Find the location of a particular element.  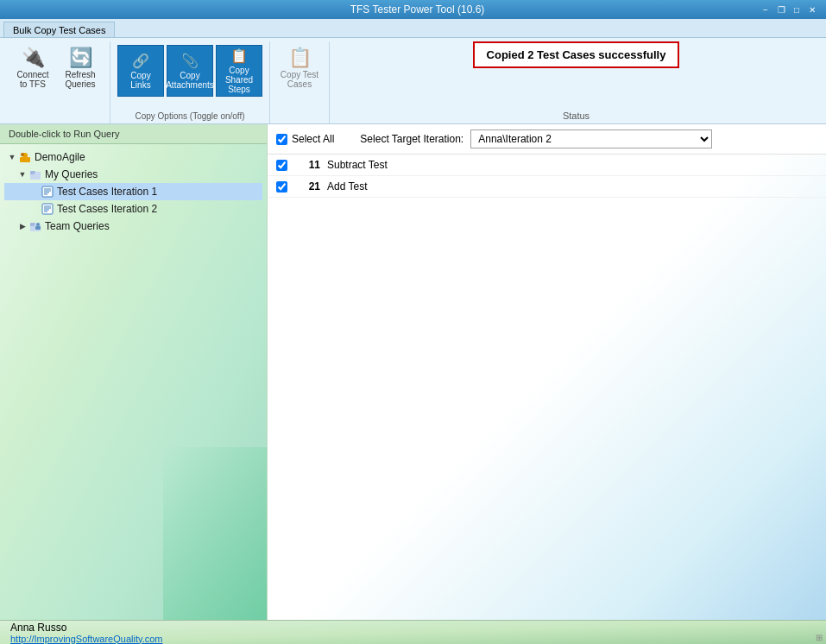

test-id-21: 21 is located at coordinates (307, 186).